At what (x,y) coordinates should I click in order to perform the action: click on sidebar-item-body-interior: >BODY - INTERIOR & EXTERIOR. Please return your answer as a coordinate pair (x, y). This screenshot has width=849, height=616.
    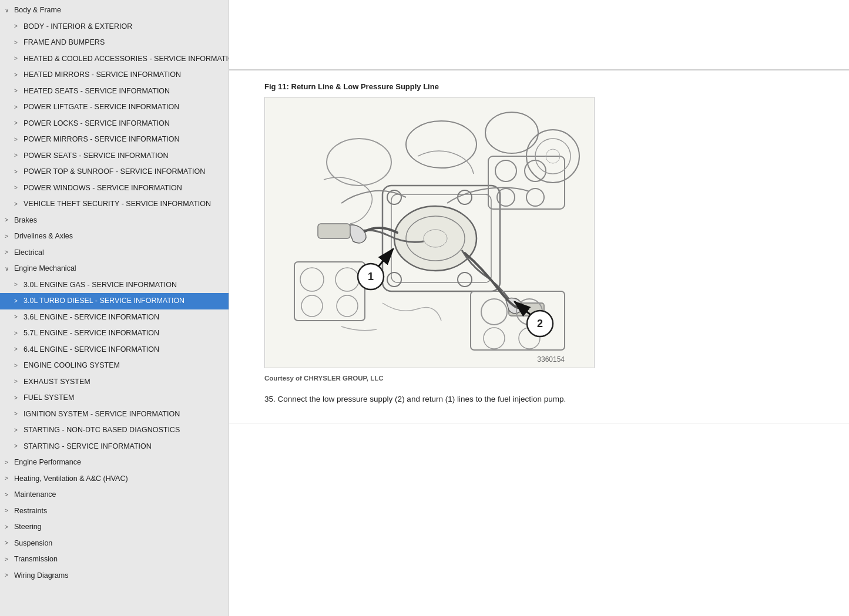
    Looking at the image, I should click on (114, 27).